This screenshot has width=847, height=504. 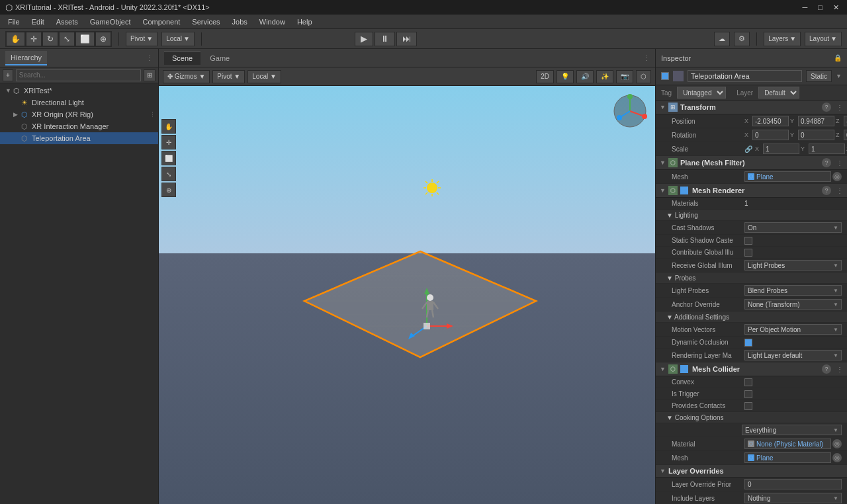 What do you see at coordinates (304, 22) in the screenshot?
I see `menu-help: Help` at bounding box center [304, 22].